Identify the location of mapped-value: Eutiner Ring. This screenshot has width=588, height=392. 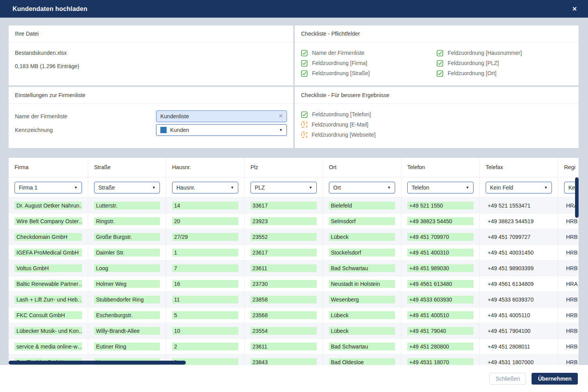
(127, 347).